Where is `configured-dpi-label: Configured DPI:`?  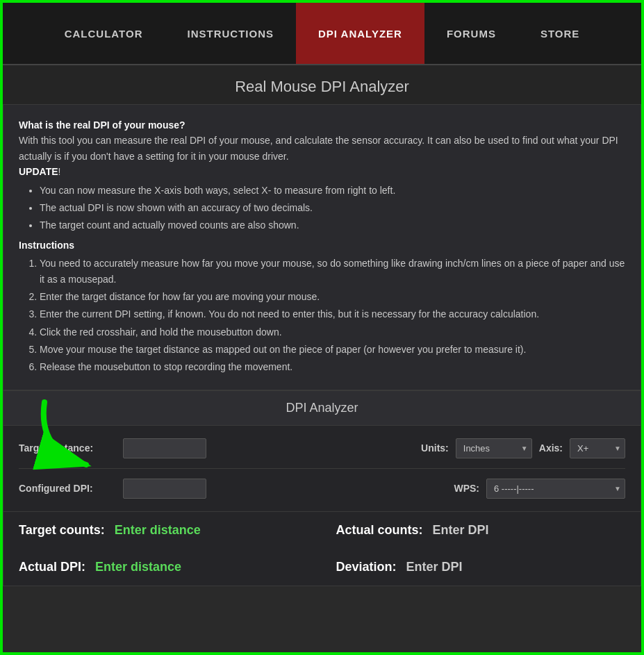 configured-dpi-label: Configured DPI: is located at coordinates (71, 488).